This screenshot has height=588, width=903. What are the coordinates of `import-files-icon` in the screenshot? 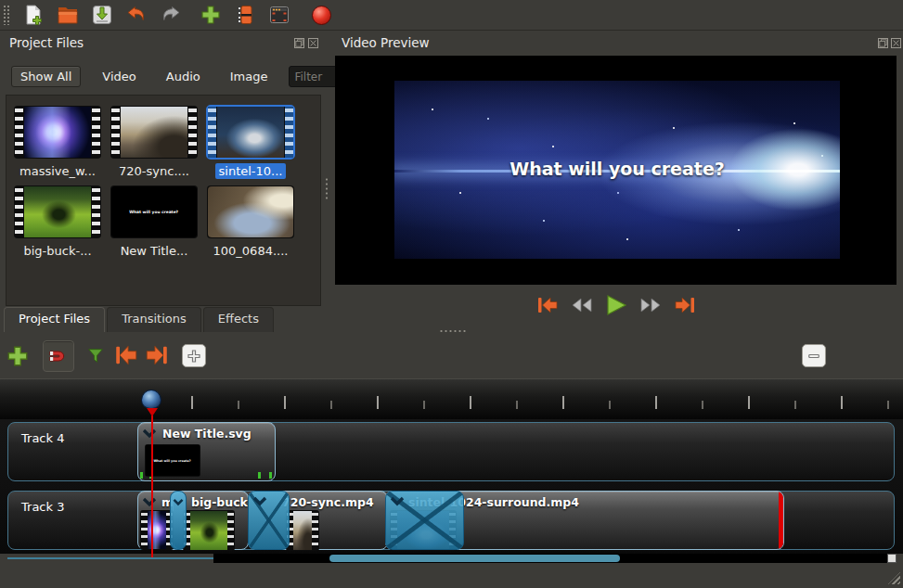 It's located at (211, 15).